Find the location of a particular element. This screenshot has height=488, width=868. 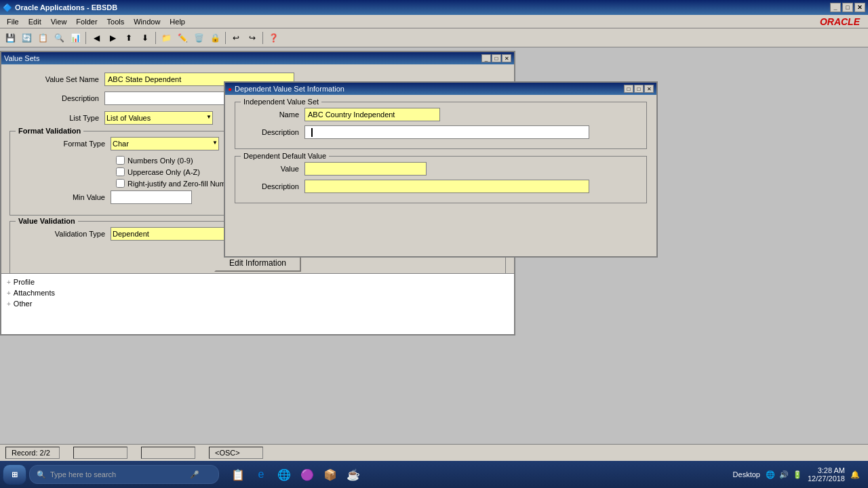

taskbar-search-input is located at coordinates (118, 474).